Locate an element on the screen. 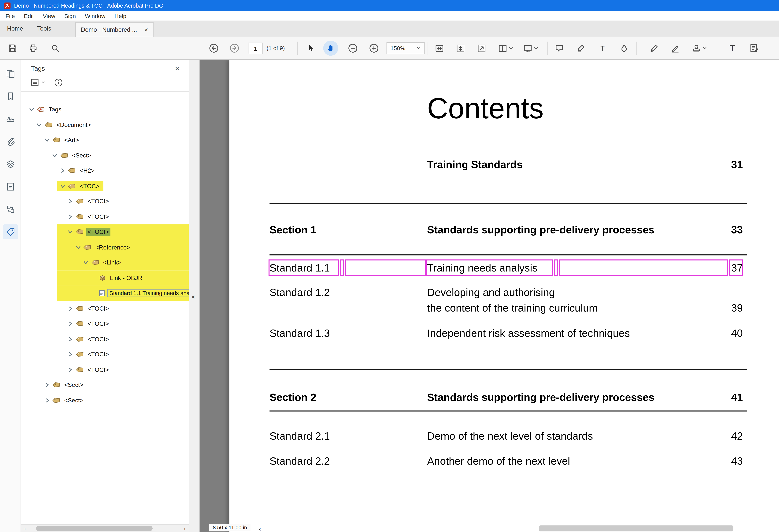 This screenshot has height=532, width=779. tag-tree-row: <Link> is located at coordinates (105, 263).